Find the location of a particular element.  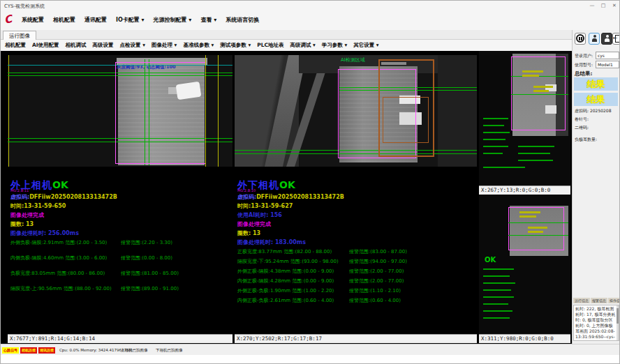

measurement-row: 内侧正极-负极:2.61mm 范围:(0.60 - 4.00) 报警范围:(0.… is located at coordinates (356, 301).